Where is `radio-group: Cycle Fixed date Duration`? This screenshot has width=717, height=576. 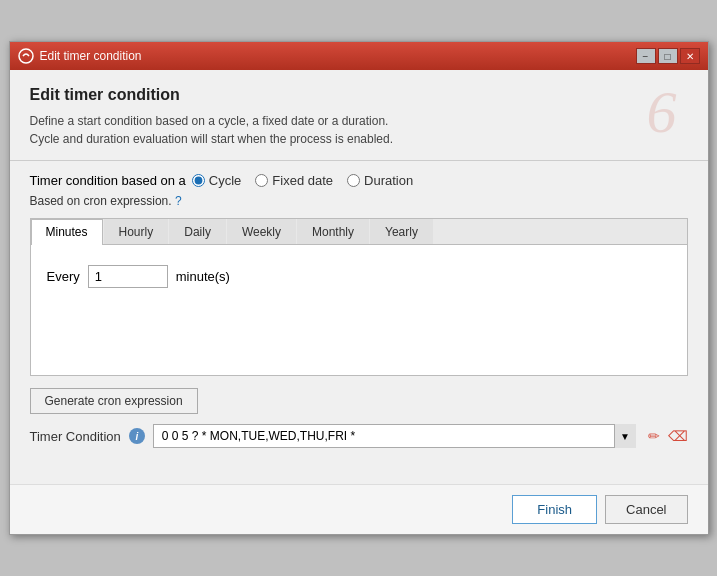 radio-group: Cycle Fixed date Duration is located at coordinates (302, 180).